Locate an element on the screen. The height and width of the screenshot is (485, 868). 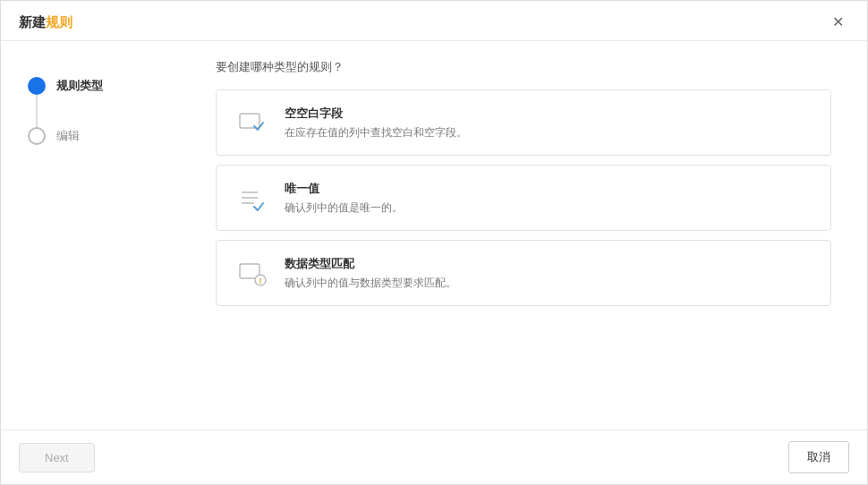
unique-value-desc: 确认列中的值是唯一的。 is located at coordinates (344, 208).